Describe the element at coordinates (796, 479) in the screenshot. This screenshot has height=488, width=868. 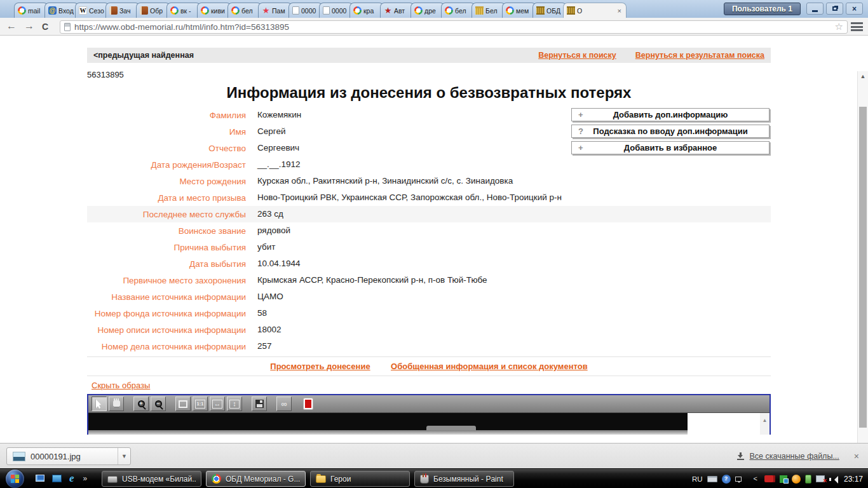
I see `punto-switcher-tray-icon` at that location.